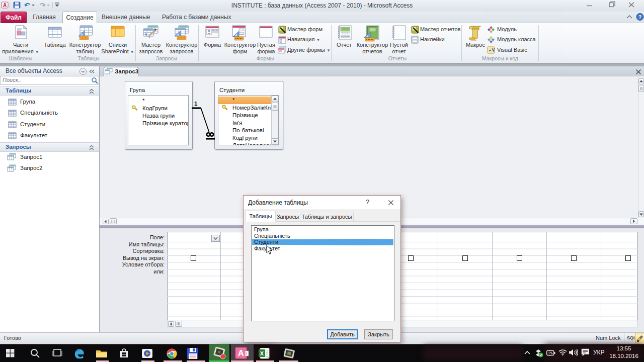  Describe the element at coordinates (262, 353) in the screenshot. I see `svg-text: X` at that location.